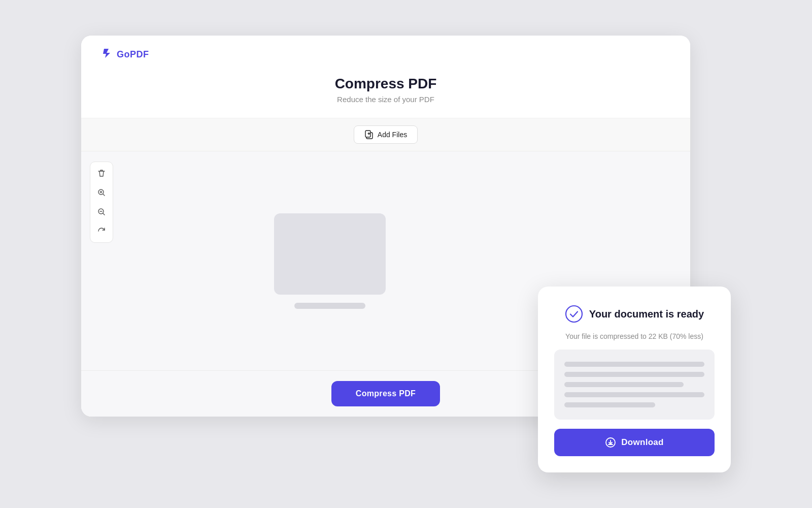 Image resolution: width=812 pixels, height=508 pixels. I want to click on download-label: Download, so click(642, 442).